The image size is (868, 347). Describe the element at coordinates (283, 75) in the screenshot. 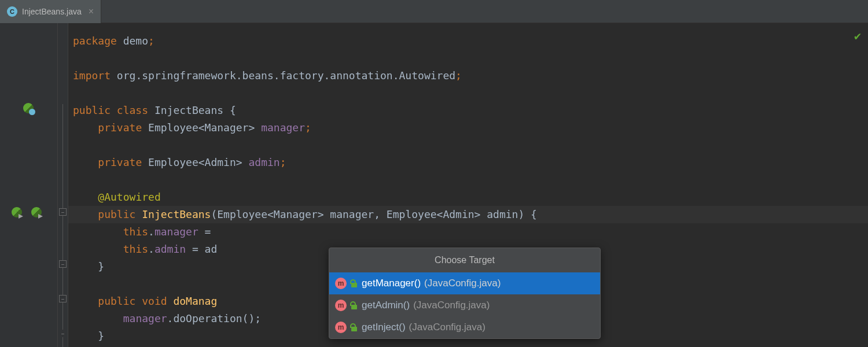

I see `code-text: org.springframework.beans.factory.annota…` at that location.